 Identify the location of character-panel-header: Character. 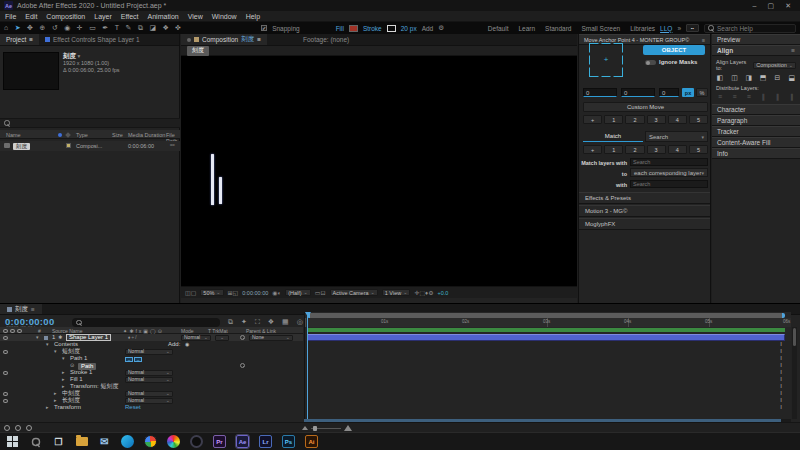
(756, 110).